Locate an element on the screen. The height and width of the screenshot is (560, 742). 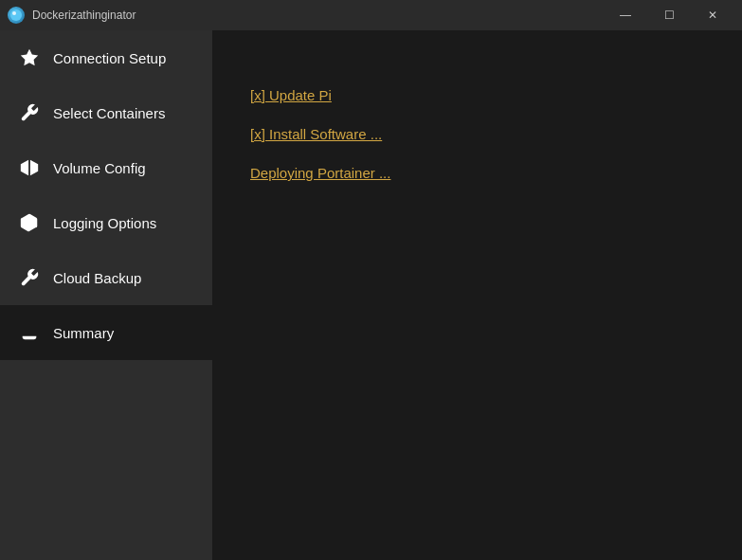
app-title: Dockerizathinginator is located at coordinates (83, 15).